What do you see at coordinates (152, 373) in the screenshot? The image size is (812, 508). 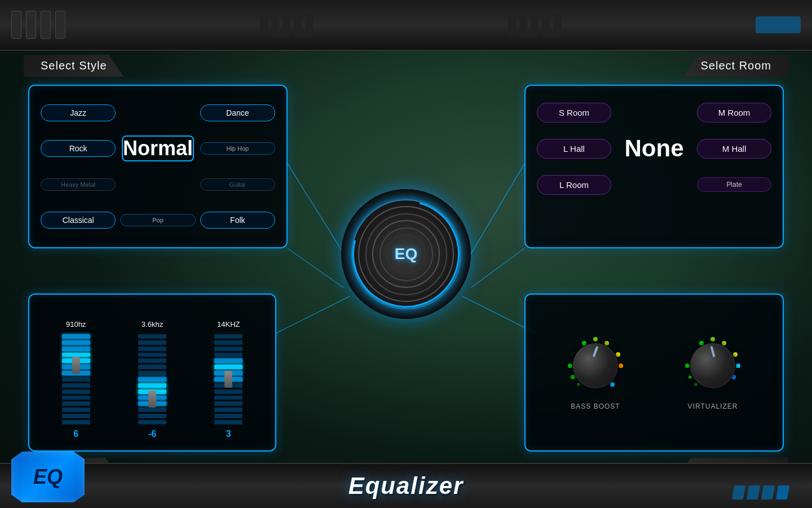 I see `bands-panel: Five Bands 910hz` at bounding box center [152, 373].